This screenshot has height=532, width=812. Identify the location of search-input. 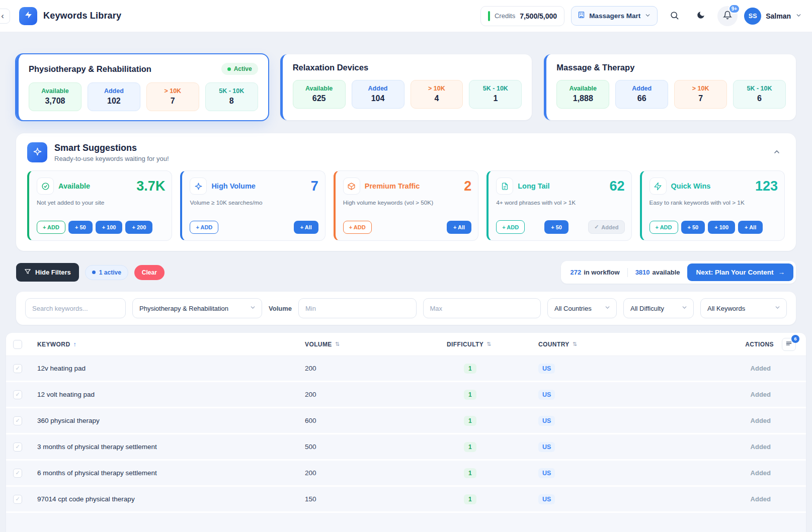
(75, 308).